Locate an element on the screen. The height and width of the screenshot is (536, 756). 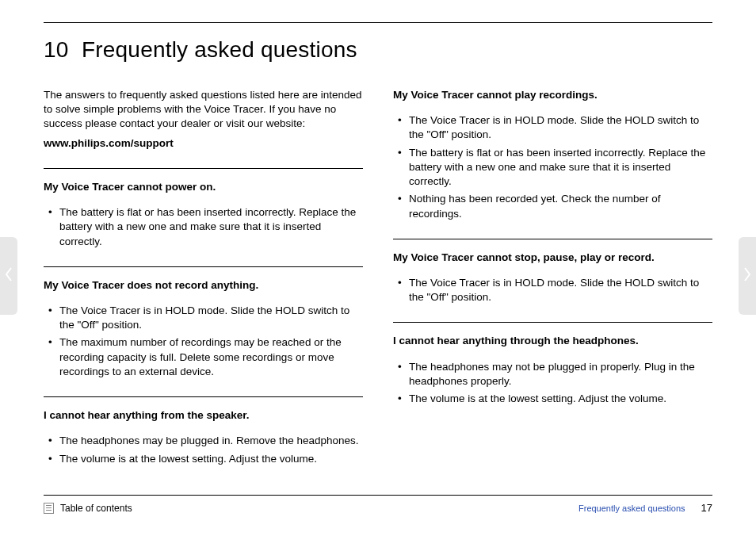
faq-answers: The headphones may not be plugged in pro… is located at coordinates (553, 384).